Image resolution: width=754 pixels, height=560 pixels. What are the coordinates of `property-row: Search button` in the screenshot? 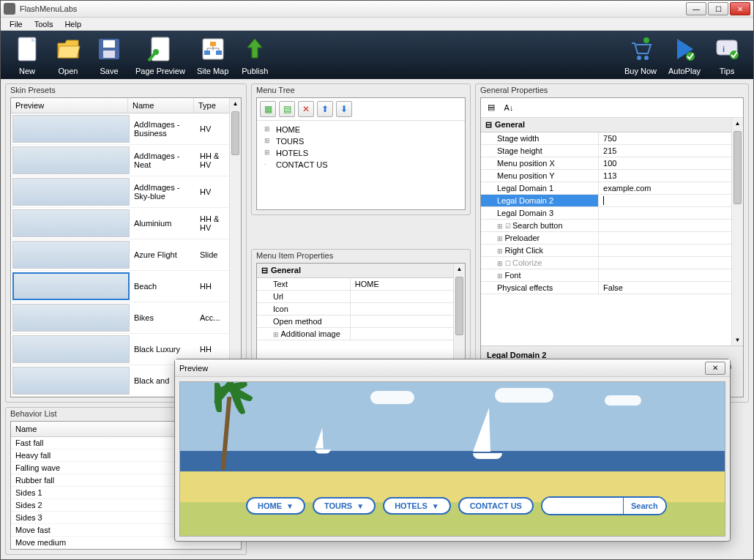 It's located at (612, 225).